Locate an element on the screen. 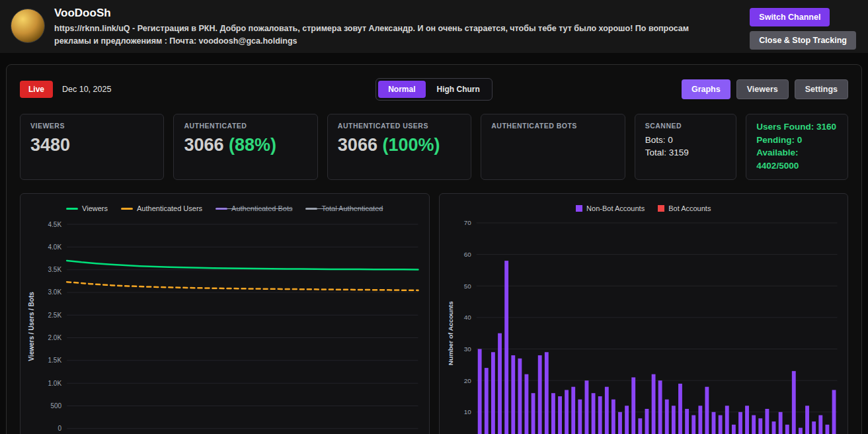 The height and width of the screenshot is (434, 868). toolbar-right: Graphs Viewers Settings is located at coordinates (670, 89).